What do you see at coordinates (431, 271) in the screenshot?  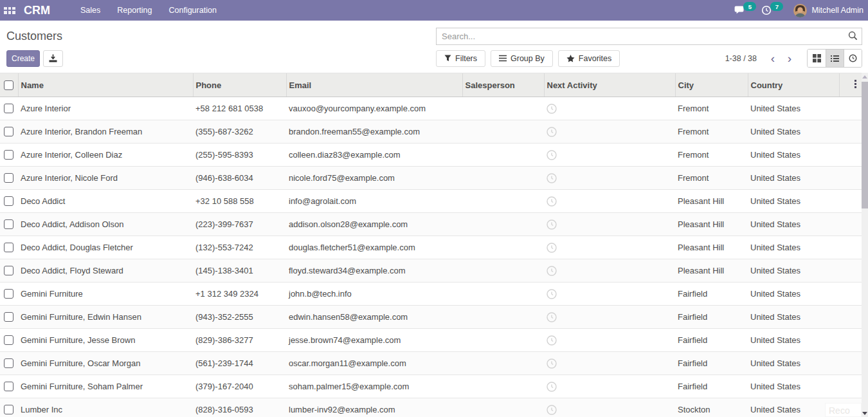 I see `table-row: Deco Addict, Floyd Steward (145)-138-340…` at bounding box center [431, 271].